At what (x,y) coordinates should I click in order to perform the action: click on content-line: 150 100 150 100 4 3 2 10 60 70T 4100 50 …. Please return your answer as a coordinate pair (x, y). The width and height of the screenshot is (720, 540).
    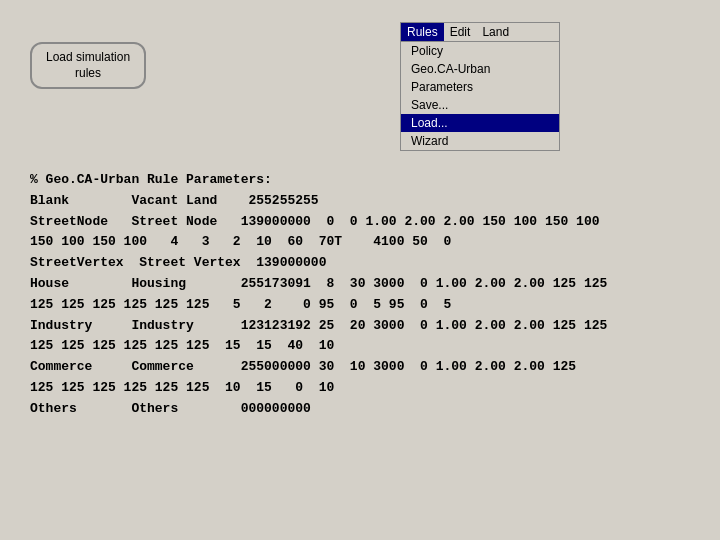
    Looking at the image, I should click on (365, 242).